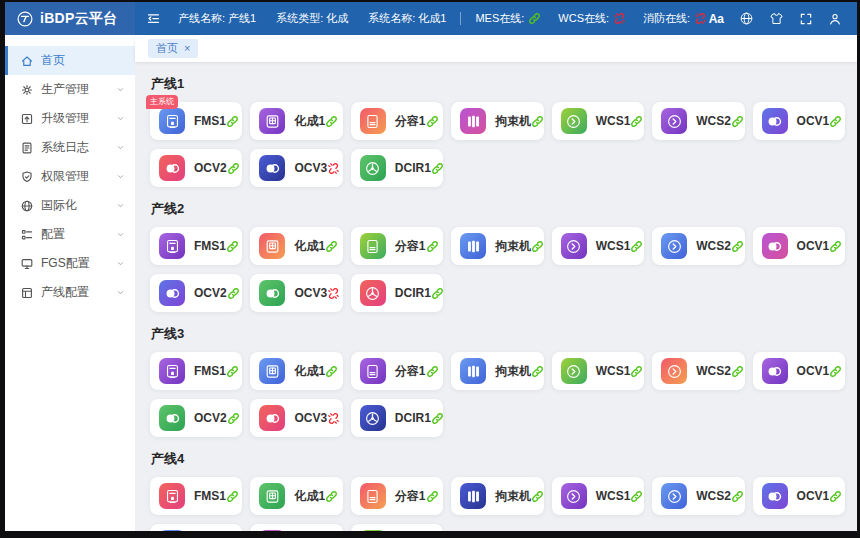 The height and width of the screenshot is (538, 860). Describe the element at coordinates (498, 394) in the screenshot. I see `card-grid: FMS1化成1分容1拘束机WCS1WCS2OCV1OCV2OCV3DCIR1` at that location.